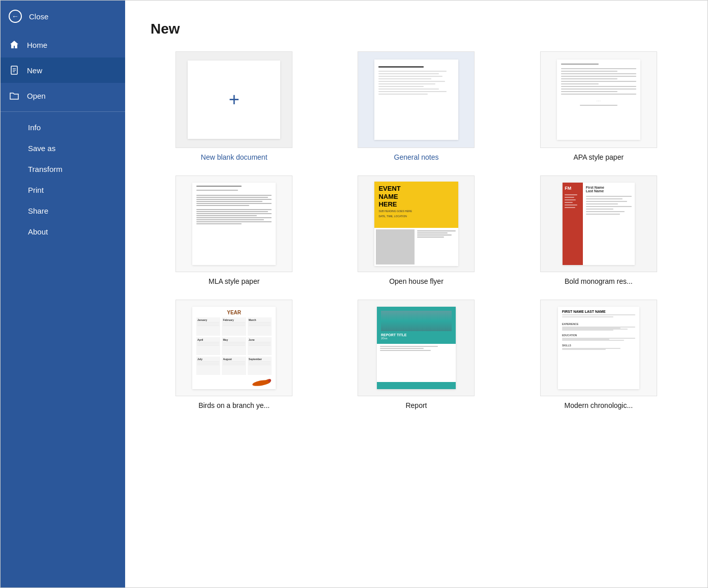  What do you see at coordinates (234, 348) in the screenshot?
I see `template-thumb-calendar: YEAR January February` at bounding box center [234, 348].